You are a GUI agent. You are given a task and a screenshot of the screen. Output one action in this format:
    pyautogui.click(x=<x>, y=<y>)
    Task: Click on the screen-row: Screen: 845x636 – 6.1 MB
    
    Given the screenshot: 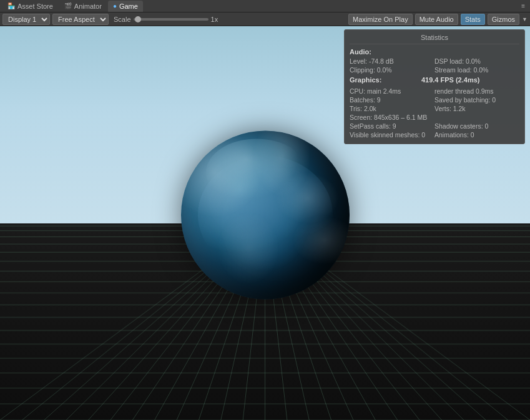 What is the action you would take?
    pyautogui.click(x=434, y=117)
    